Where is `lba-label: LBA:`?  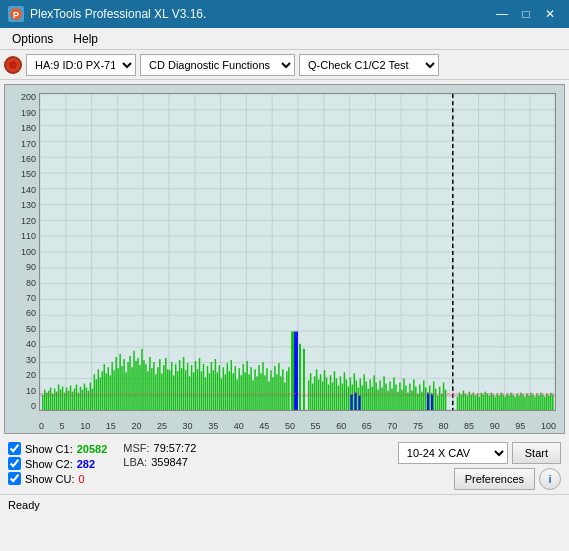 lba-label: LBA: is located at coordinates (135, 462).